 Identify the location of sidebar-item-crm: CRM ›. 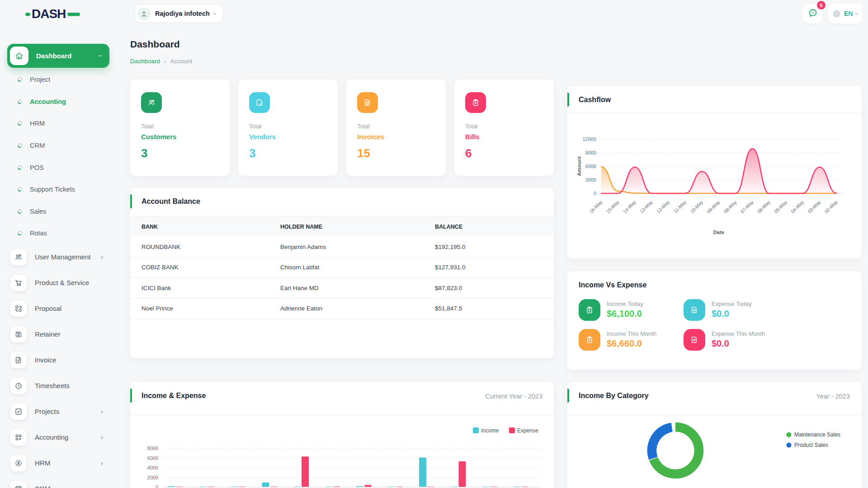
(58, 482).